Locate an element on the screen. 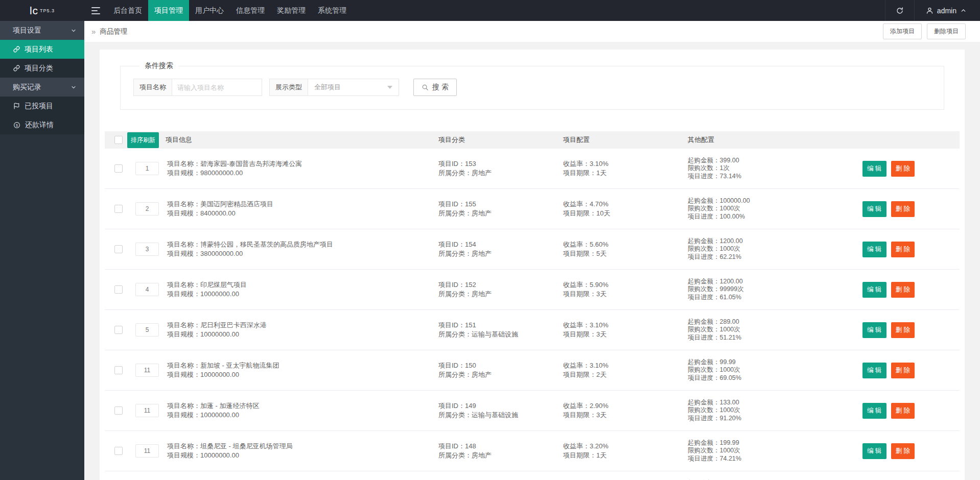 The image size is (980, 480). search-button: 搜 索 is located at coordinates (435, 87).